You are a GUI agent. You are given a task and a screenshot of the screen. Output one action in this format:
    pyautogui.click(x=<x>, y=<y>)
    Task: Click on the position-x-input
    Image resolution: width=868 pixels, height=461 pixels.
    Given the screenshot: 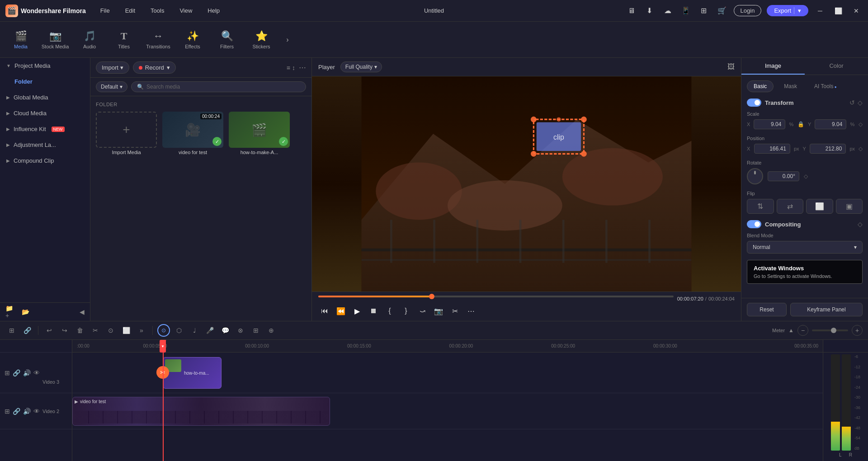 What is the action you would take?
    pyautogui.click(x=772, y=149)
    